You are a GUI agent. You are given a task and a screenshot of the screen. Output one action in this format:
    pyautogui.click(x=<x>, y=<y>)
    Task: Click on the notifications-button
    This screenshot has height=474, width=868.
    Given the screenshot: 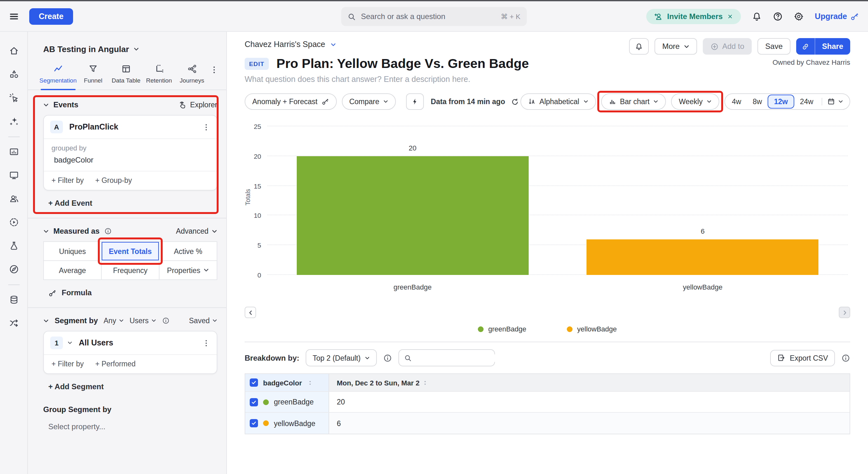 What is the action you would take?
    pyautogui.click(x=639, y=46)
    